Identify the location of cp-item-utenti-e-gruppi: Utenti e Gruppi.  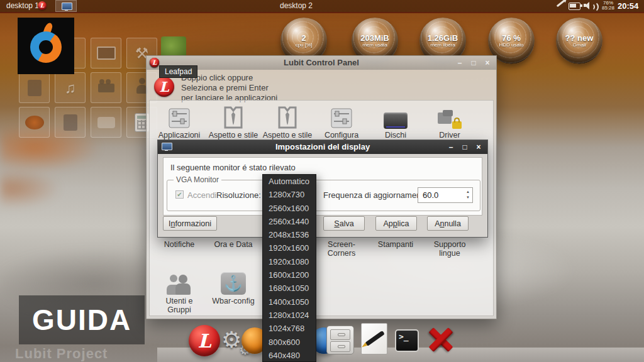
(179, 292).